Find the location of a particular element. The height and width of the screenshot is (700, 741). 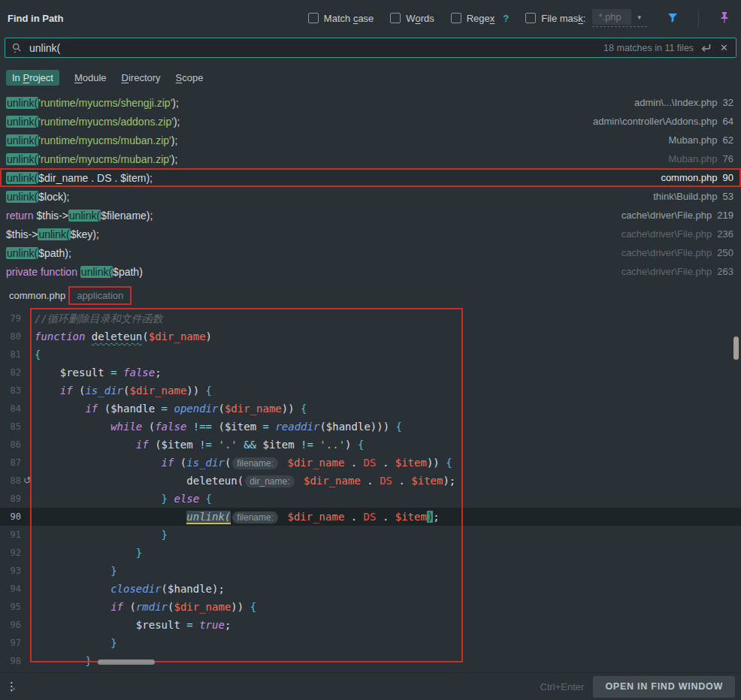

result-row: return $this->unlink($filename);cache\dr… is located at coordinates (370, 215).